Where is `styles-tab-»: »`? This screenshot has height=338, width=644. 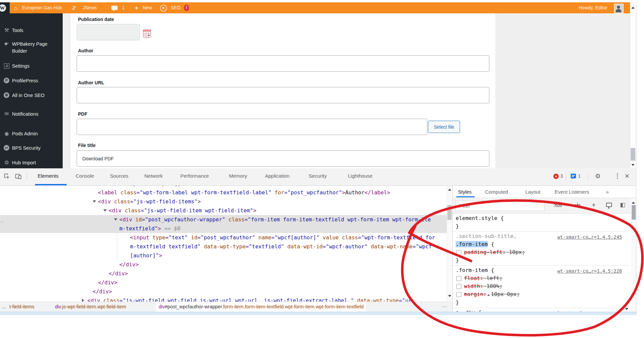
styles-tab-»: » is located at coordinates (607, 192).